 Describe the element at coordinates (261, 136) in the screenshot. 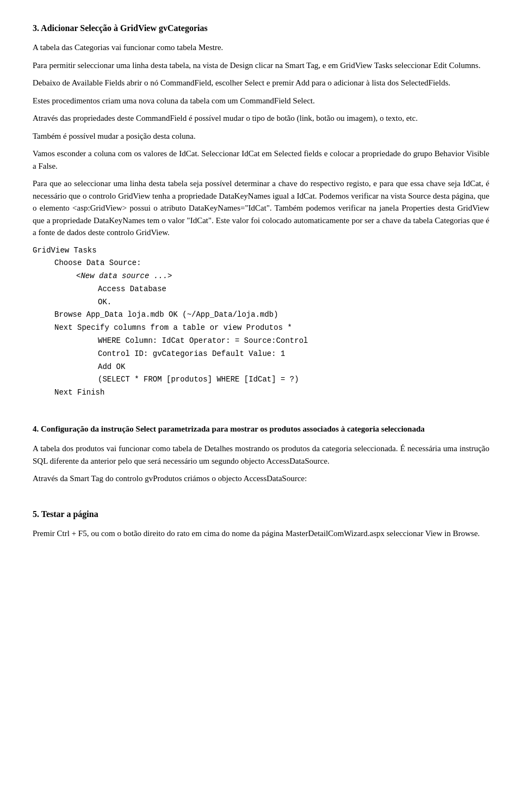

I see `section-3-para-6: Também é possível mudar a posição desta …` at that location.